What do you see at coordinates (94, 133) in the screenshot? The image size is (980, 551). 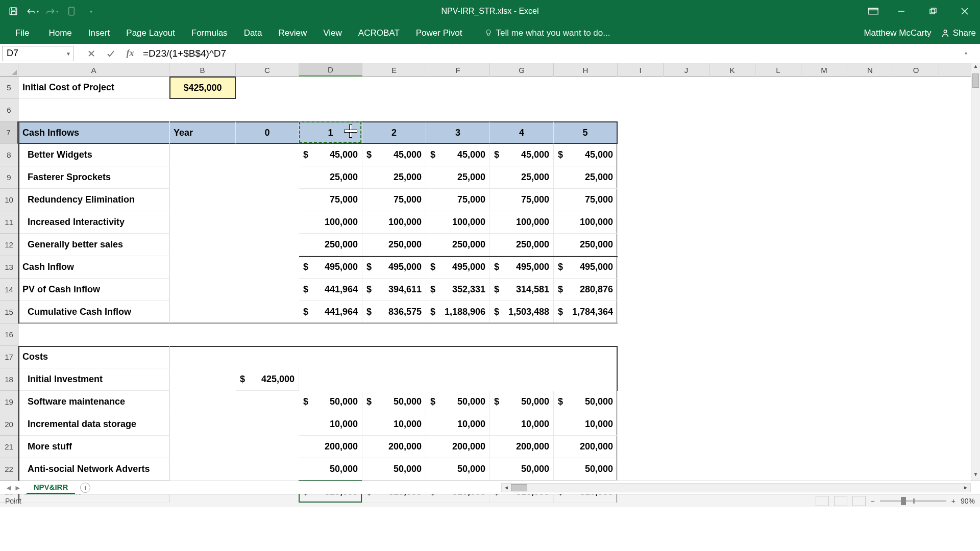 I see `year-header-A: Cash Inflows` at bounding box center [94, 133].